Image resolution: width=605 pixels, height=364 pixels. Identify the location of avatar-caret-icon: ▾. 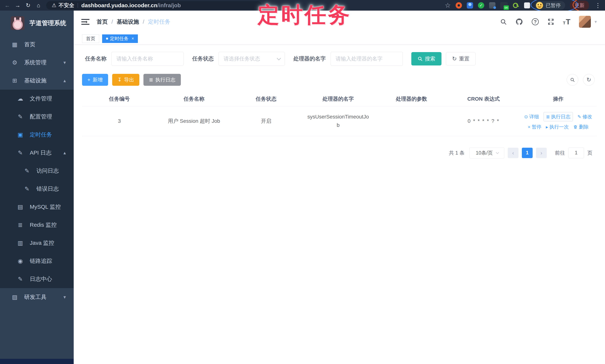
(596, 22).